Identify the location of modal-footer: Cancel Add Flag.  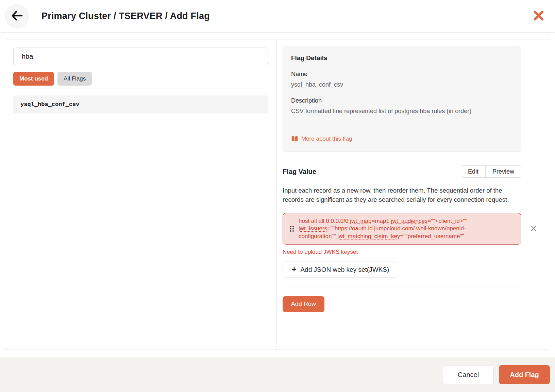
(278, 375).